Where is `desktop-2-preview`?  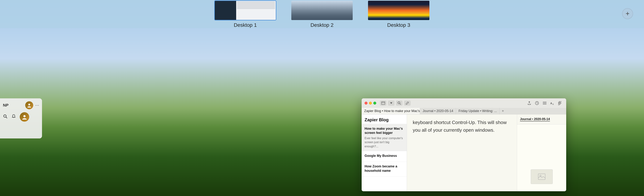
desktop-2-preview is located at coordinates (322, 10).